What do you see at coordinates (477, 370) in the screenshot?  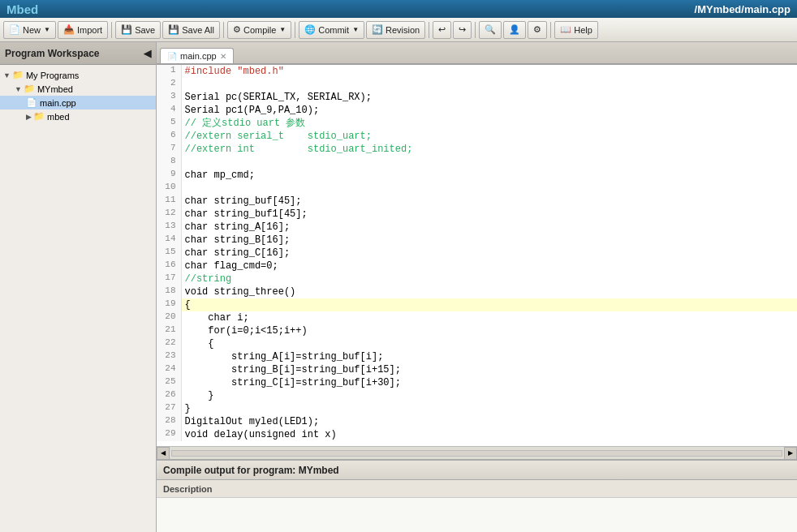 I see `table-row: 24 string_B[i]=string_buf[i+15];` at bounding box center [477, 370].